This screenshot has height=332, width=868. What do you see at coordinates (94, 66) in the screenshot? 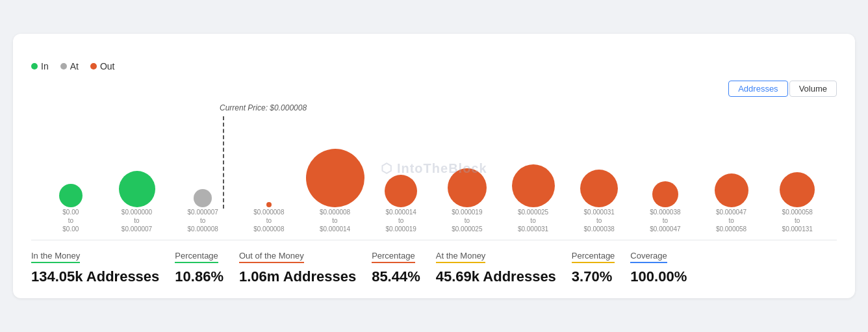
I see `out-dot` at bounding box center [94, 66].